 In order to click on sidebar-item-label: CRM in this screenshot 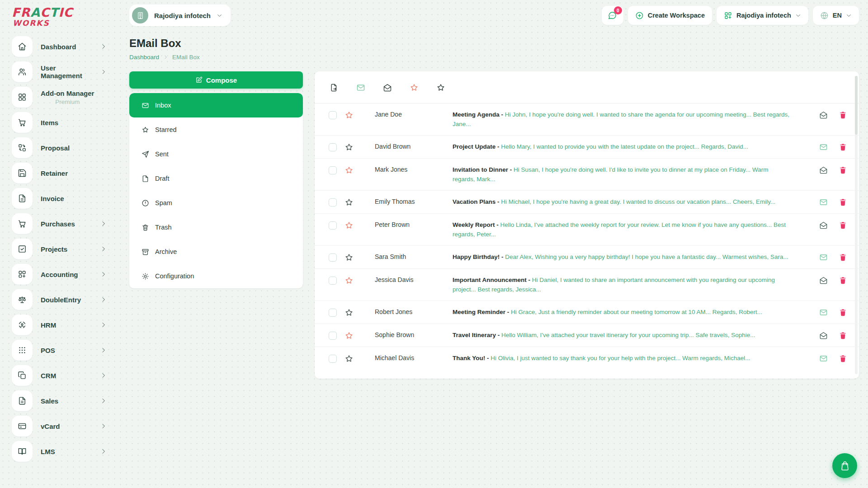, I will do `click(48, 376)`.